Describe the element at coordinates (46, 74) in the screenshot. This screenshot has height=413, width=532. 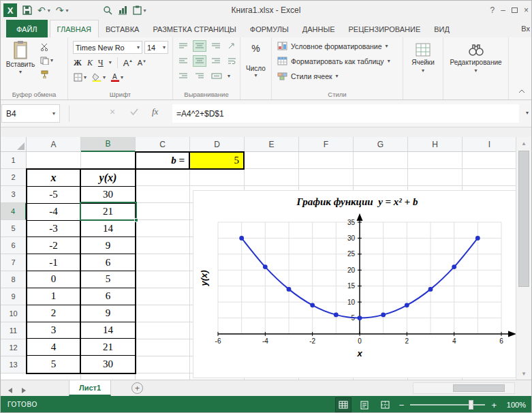
I see `format-painter-button` at that location.